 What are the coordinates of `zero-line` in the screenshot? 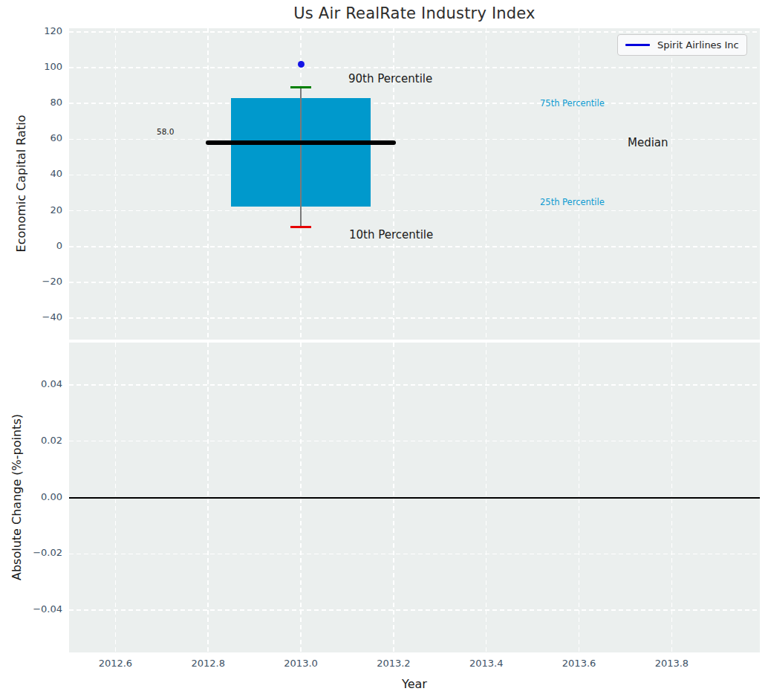 It's located at (414, 498).